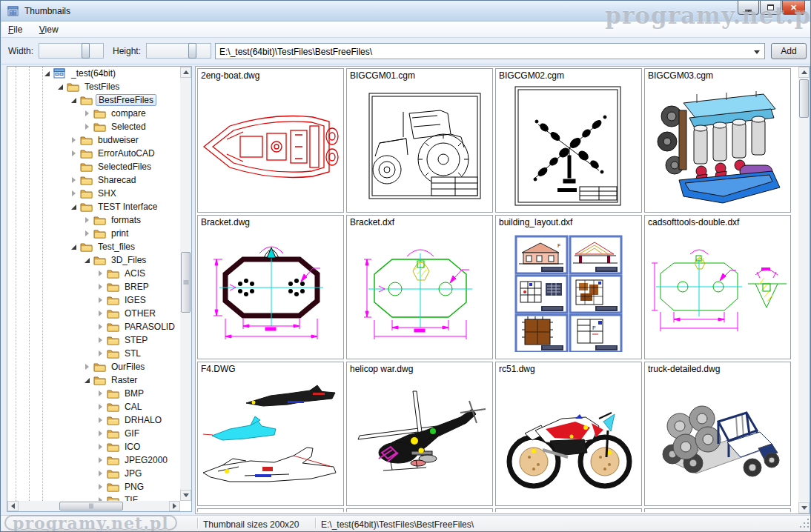  What do you see at coordinates (185, 73) in the screenshot?
I see `tree-scroll-up-button` at bounding box center [185, 73].